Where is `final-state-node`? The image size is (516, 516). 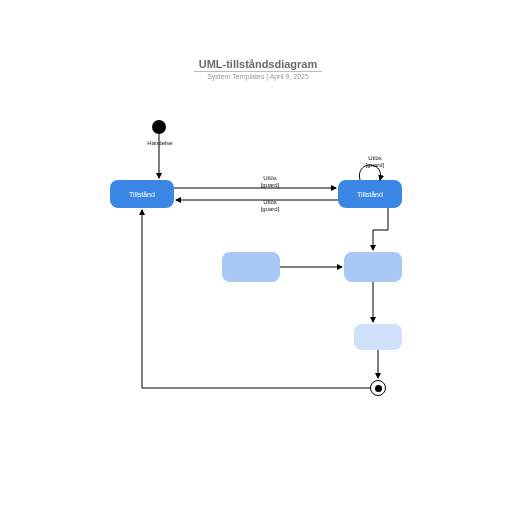
final-state-node is located at coordinates (378, 388).